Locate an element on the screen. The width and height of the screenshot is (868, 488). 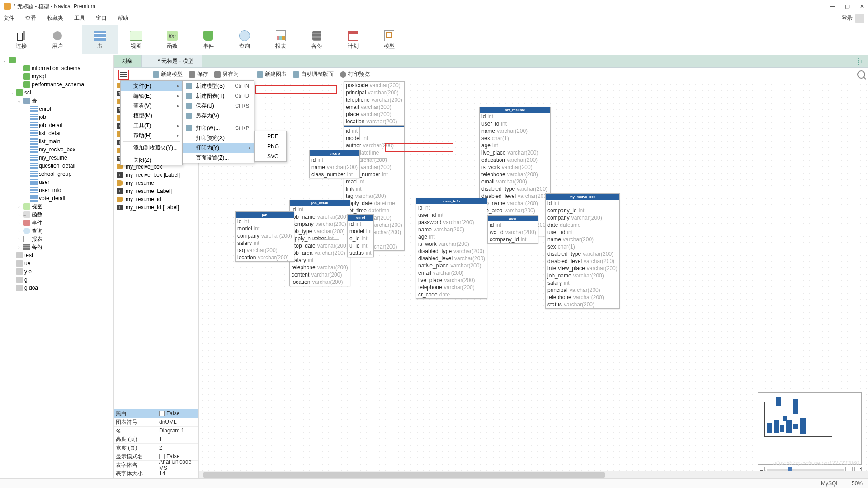
ribbon-function: f(x)函数 is located at coordinates (172, 40).